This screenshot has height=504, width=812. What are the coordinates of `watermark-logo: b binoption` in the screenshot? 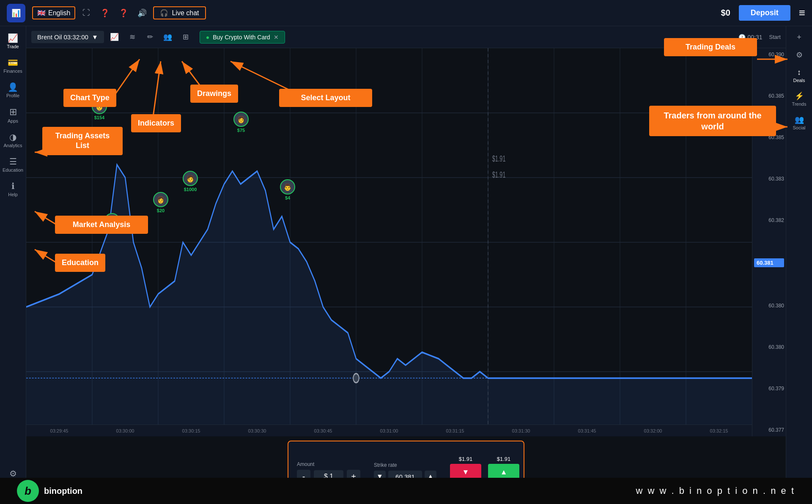 It's located at (50, 491).